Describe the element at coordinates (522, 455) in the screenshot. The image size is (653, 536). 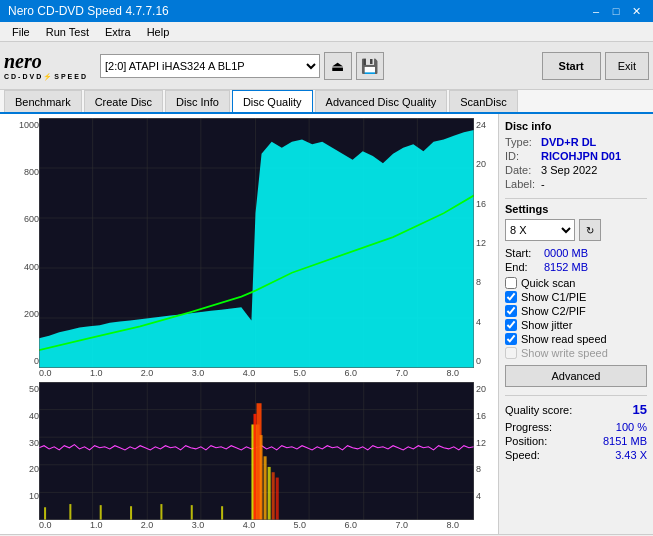
I see `speed-label: Speed:` at that location.